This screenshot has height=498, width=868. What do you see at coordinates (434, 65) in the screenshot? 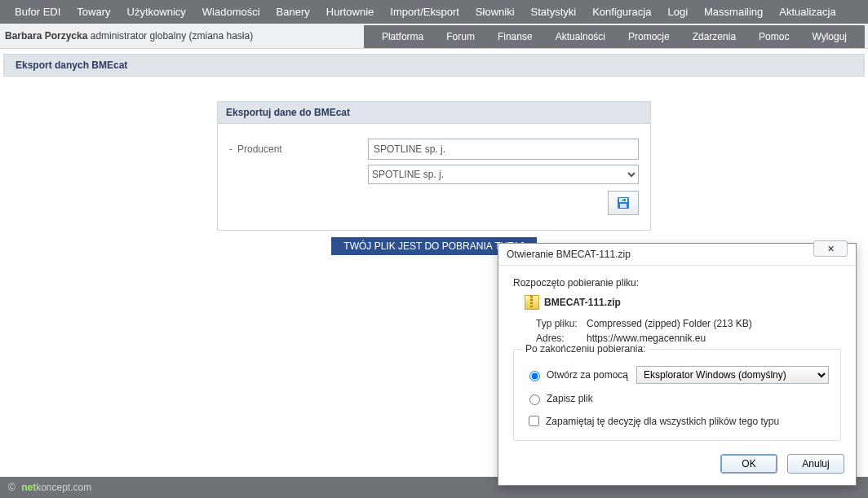
I see `section-title: Eksport danych BMEcat` at bounding box center [434, 65].